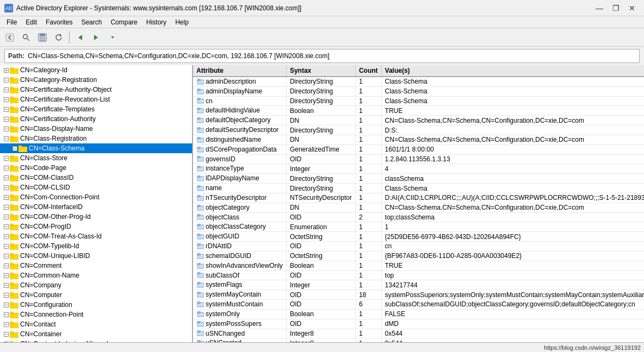 The width and height of the screenshot is (644, 352). What do you see at coordinates (512, 71) in the screenshot?
I see `col-values: Value(s)` at bounding box center [512, 71].